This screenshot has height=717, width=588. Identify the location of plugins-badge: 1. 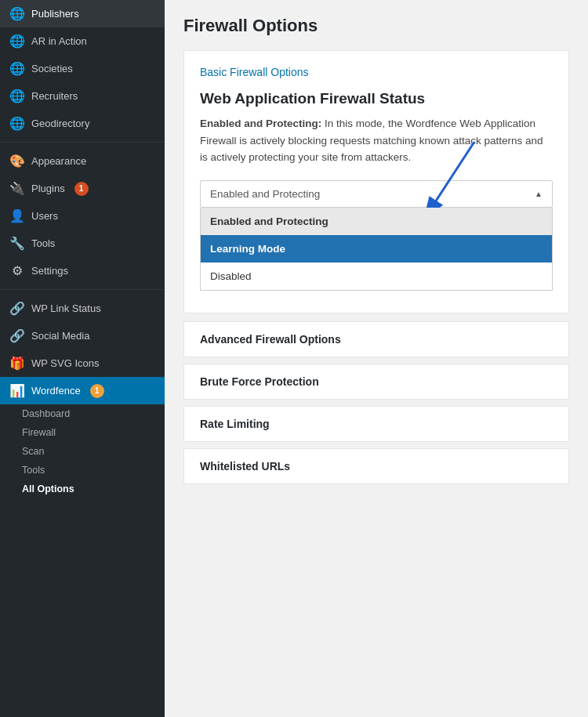
(82, 189).